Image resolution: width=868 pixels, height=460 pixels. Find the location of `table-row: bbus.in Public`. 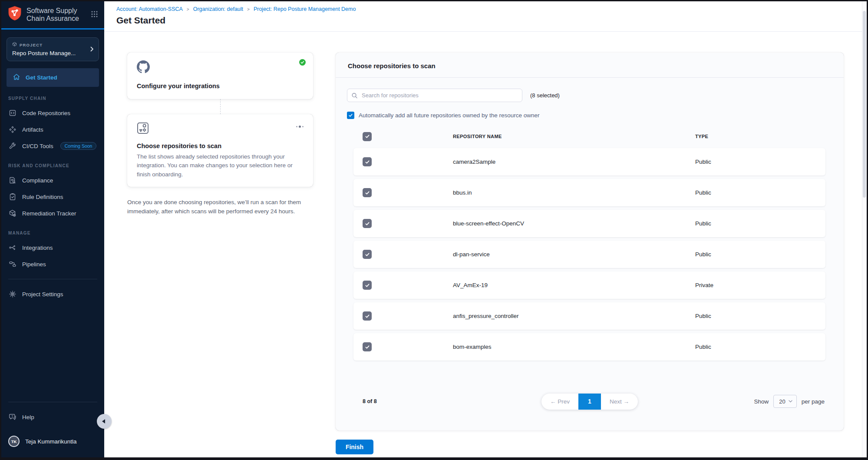

table-row: bbus.in Public is located at coordinates (590, 193).